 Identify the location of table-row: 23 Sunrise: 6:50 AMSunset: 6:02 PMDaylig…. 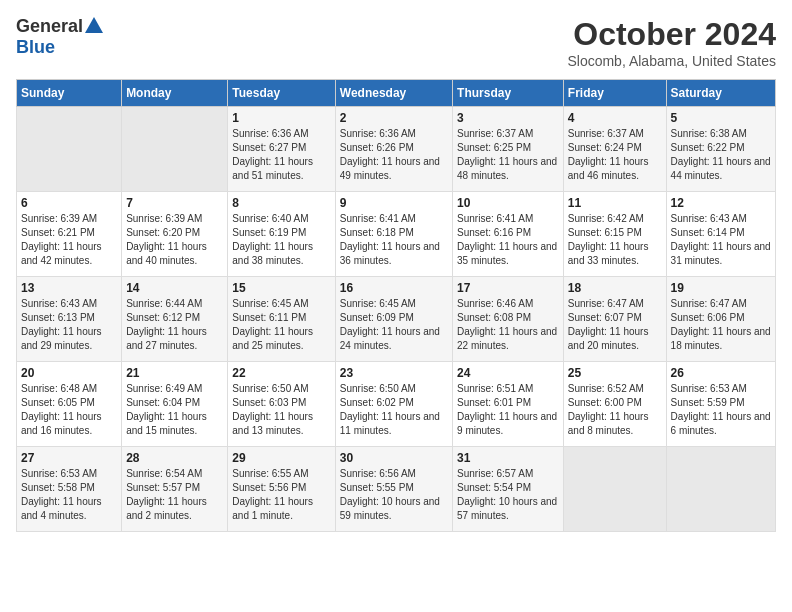
(394, 404).